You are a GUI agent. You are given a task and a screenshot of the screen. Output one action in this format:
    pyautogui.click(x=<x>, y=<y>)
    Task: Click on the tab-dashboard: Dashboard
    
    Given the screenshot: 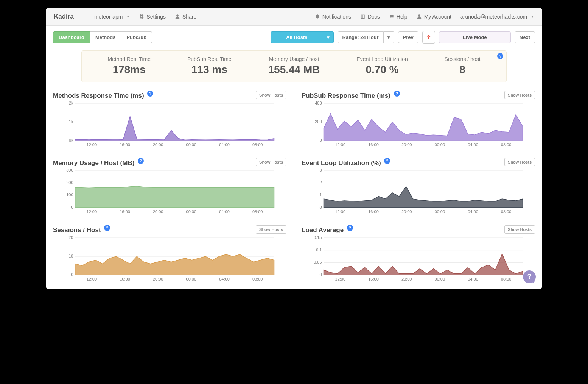 What is the action you would take?
    pyautogui.click(x=72, y=37)
    